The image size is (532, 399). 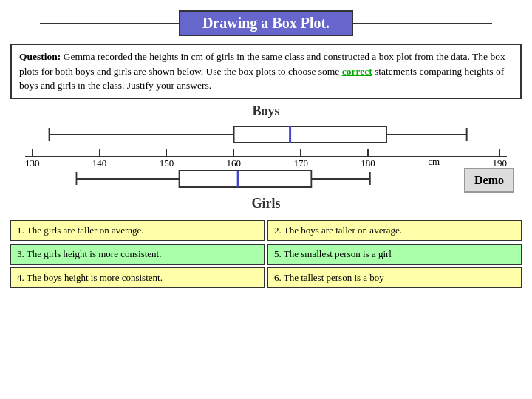 I want to click on tick-180-label: 180, so click(x=368, y=163).